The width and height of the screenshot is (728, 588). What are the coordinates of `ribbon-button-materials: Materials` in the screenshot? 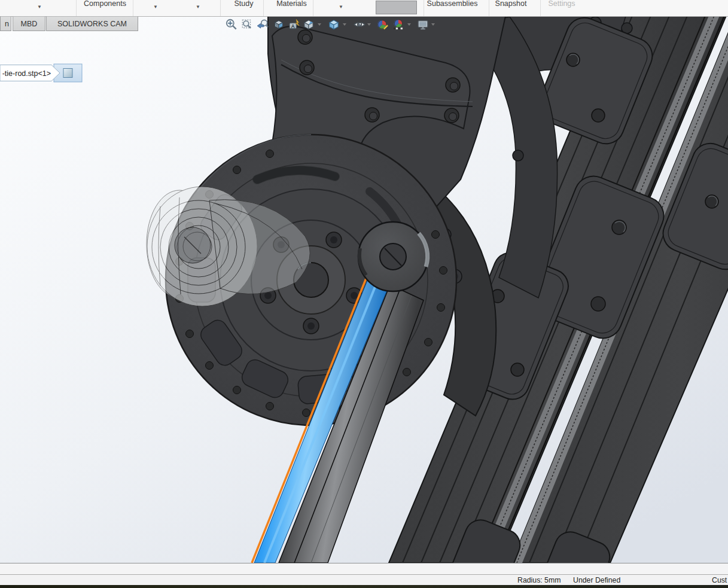 It's located at (292, 5).